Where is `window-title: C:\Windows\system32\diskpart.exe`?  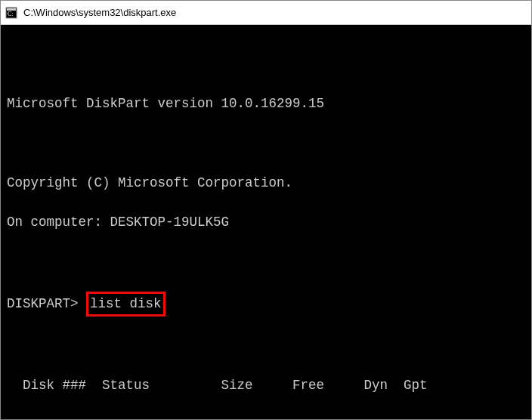 window-title: C:\Windows\system32\diskpart.exe is located at coordinates (100, 12).